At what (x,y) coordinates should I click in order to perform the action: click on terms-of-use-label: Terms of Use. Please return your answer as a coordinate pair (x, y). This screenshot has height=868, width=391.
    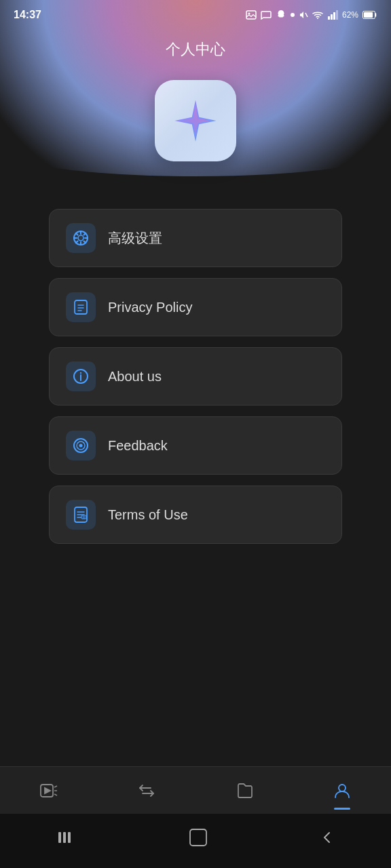
    Looking at the image, I should click on (148, 515).